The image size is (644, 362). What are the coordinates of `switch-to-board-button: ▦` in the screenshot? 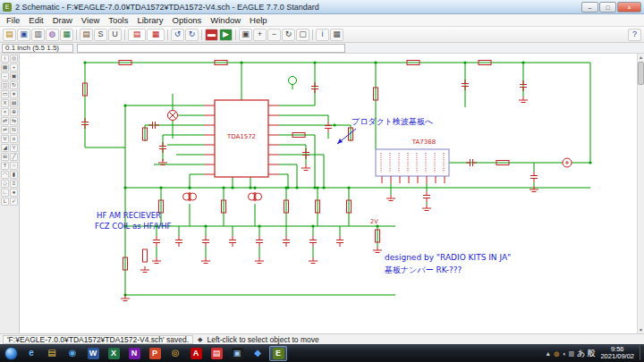 It's located at (66, 35).